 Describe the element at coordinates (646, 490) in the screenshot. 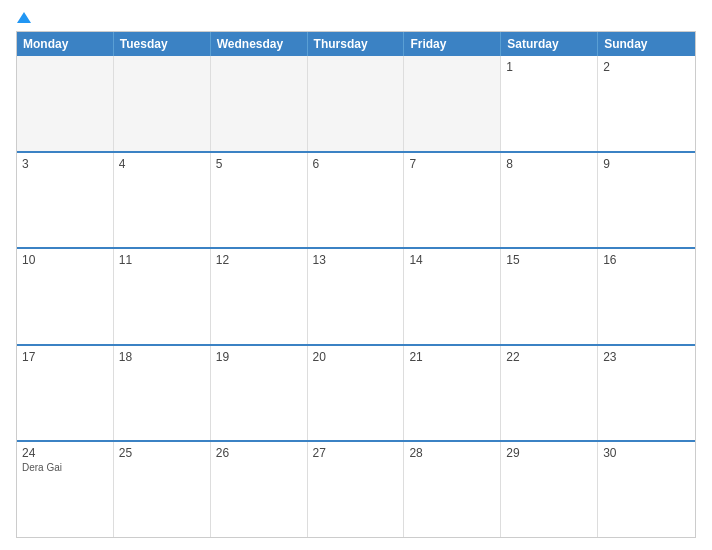

I see `calendar-cell: 30` at that location.